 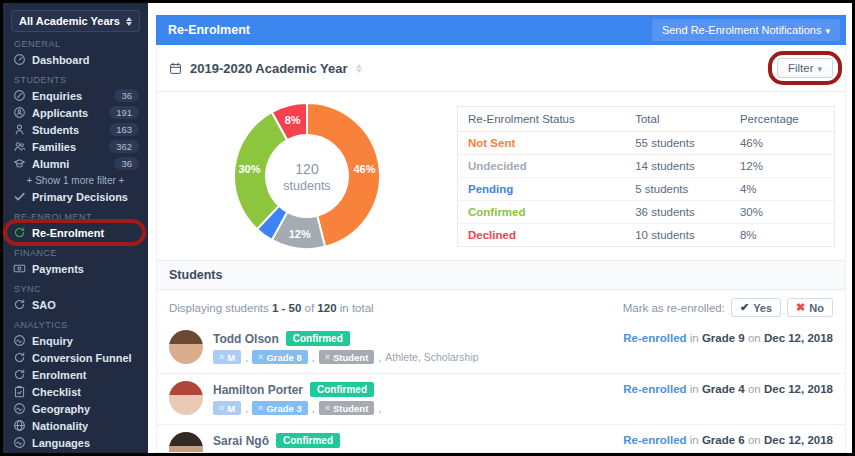 What do you see at coordinates (492, 143) in the screenshot?
I see `status-name: Not Sent` at bounding box center [492, 143].